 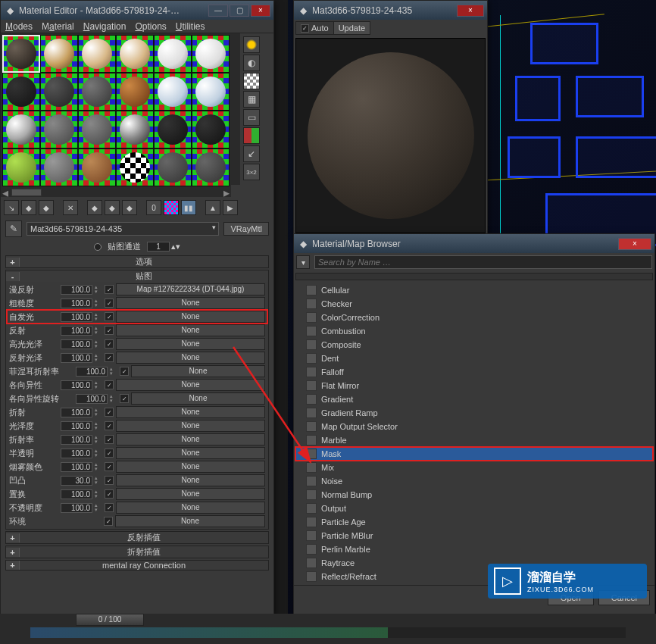 I want to click on put-to-library-icon: ◆, so click(x=130, y=208).